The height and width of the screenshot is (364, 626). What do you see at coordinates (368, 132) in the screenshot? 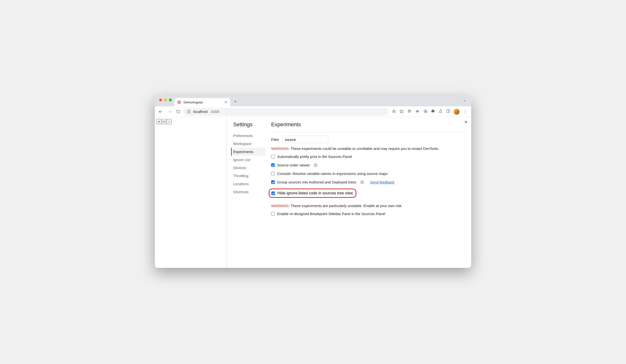
I see `divider` at bounding box center [368, 132].